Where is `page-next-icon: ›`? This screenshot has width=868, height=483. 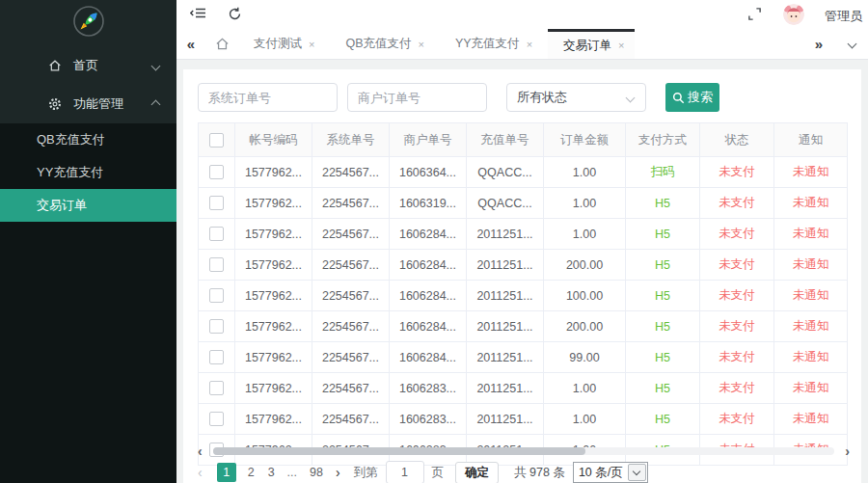
page-next-icon: › is located at coordinates (338, 472).